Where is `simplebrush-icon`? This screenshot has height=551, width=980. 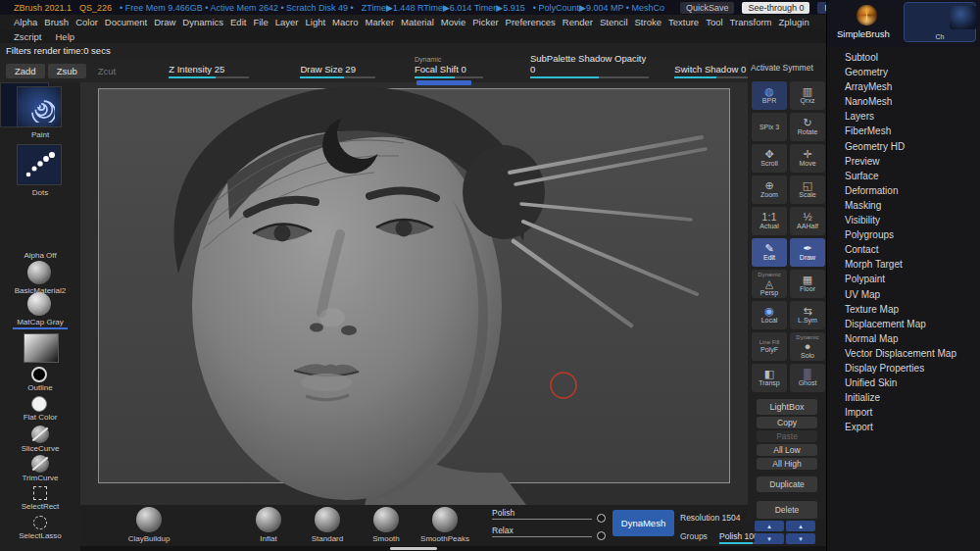 simplebrush-icon is located at coordinates (866, 16).